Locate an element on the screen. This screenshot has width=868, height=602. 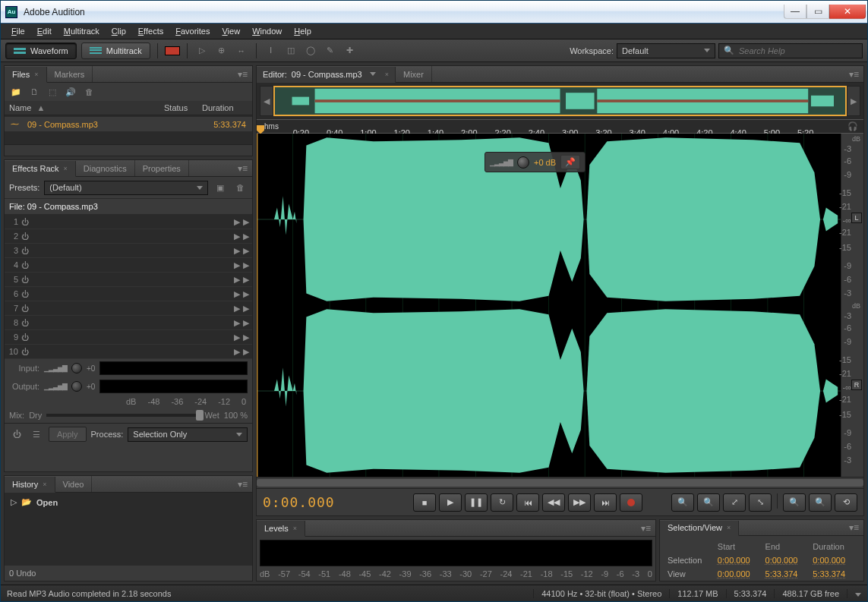
spectral-display-toggle is located at coordinates (172, 51).